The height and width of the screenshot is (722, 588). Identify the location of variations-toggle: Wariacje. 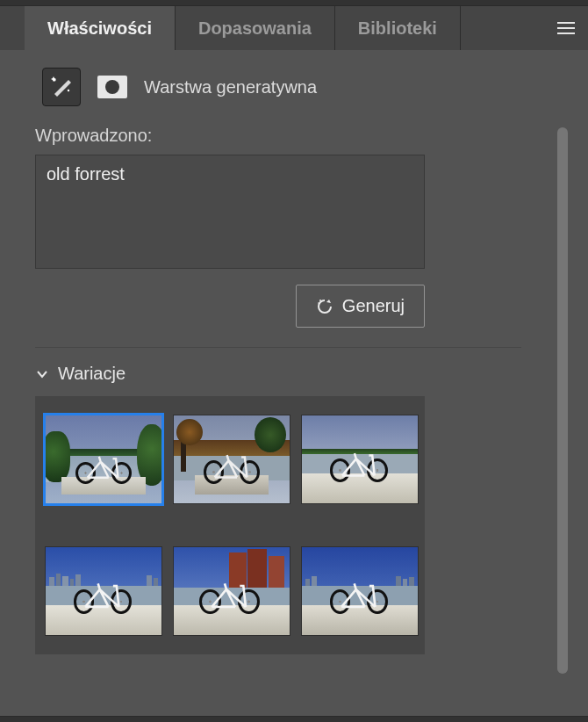
(287, 374).